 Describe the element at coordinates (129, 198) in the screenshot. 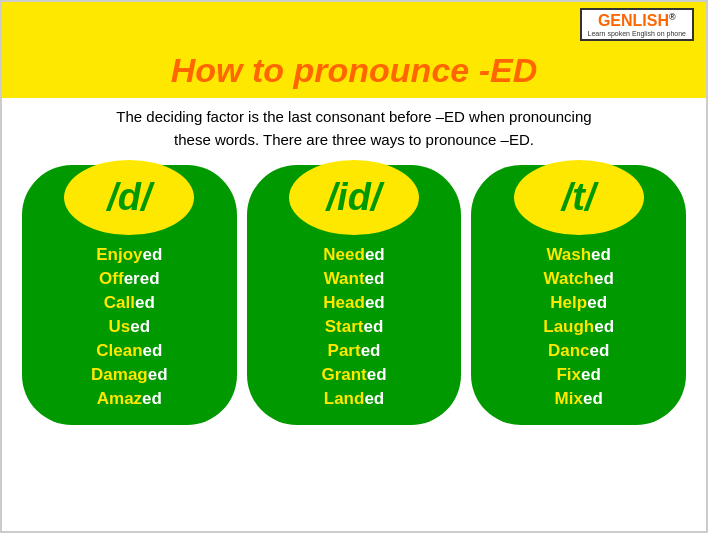

I see `pill-header-d: /d/` at that location.